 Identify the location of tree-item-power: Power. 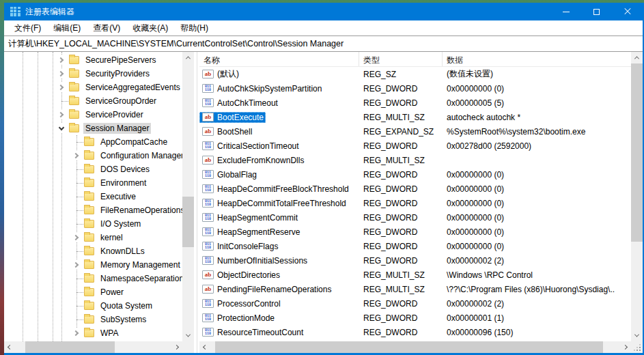
(93, 292).